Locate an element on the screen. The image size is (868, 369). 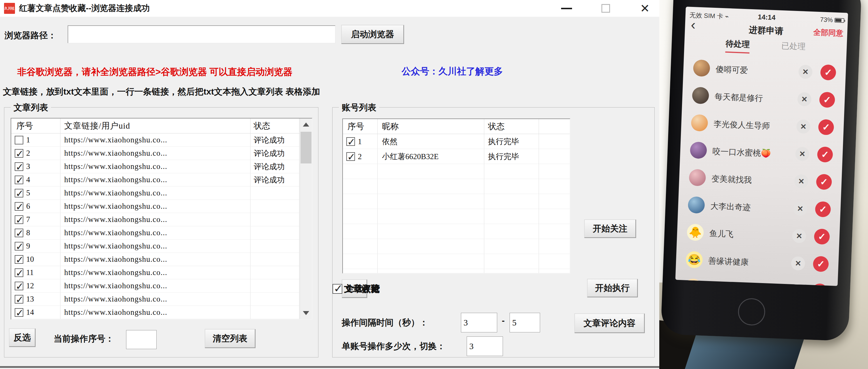
article-row: 14 https://www.xiaohongshu.co... is located at coordinates (155, 312).